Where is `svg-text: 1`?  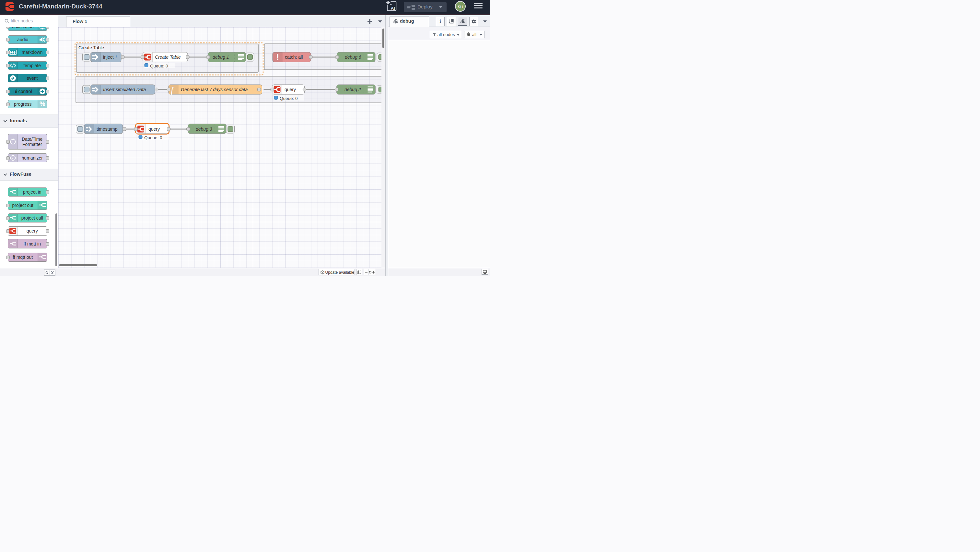
svg-text: 1 is located at coordinates (116, 56).